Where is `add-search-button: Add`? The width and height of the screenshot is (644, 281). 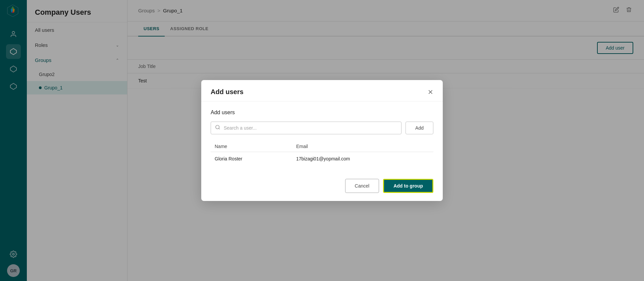
add-search-button: Add is located at coordinates (419, 128).